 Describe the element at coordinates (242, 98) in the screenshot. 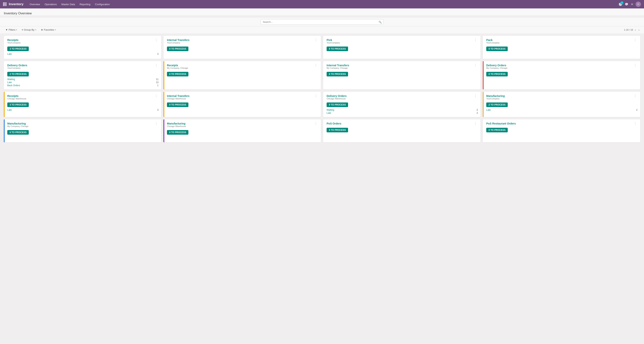

I see `card-header: Internal Transfers Chicago Warehouse ⋮` at that location.